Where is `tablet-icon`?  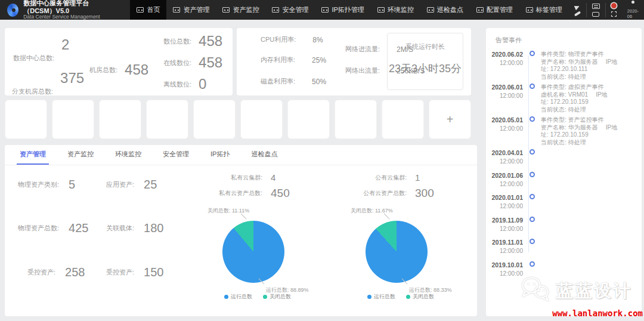
tablet-icon is located at coordinates (596, 14).